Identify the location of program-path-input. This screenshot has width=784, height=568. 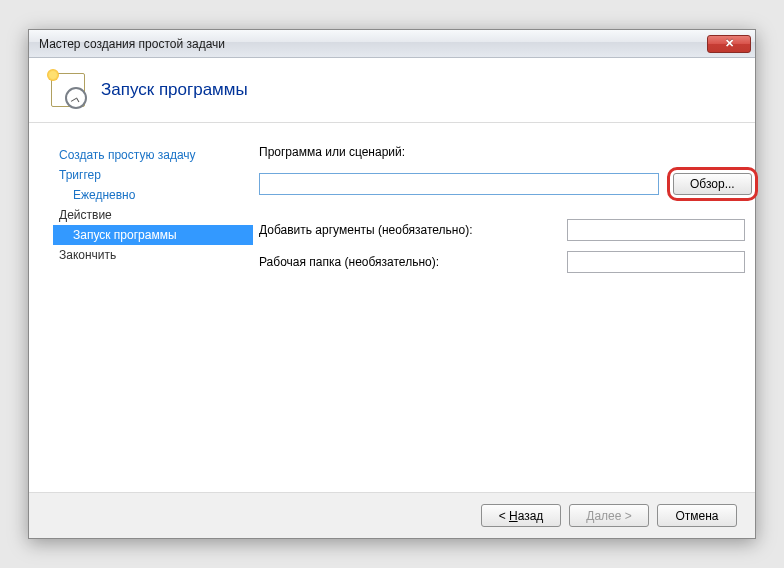
(459, 184).